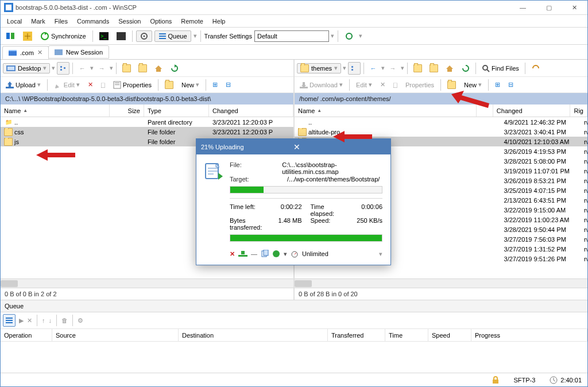  I want to click on remote-path: /home/ .com/wp-content/themes/, so click(441, 99).